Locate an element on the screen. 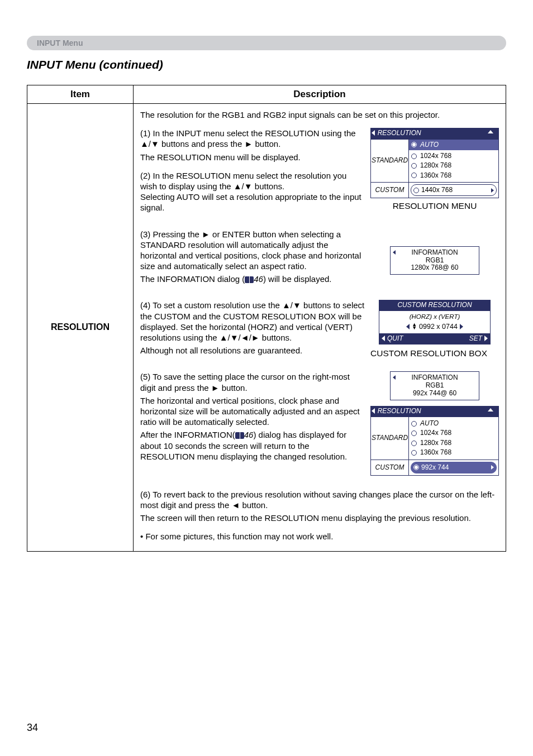 The width and height of the screenshot is (533, 756). step4-text-b: Although not all resolutions are guarant… is located at coordinates (253, 351).